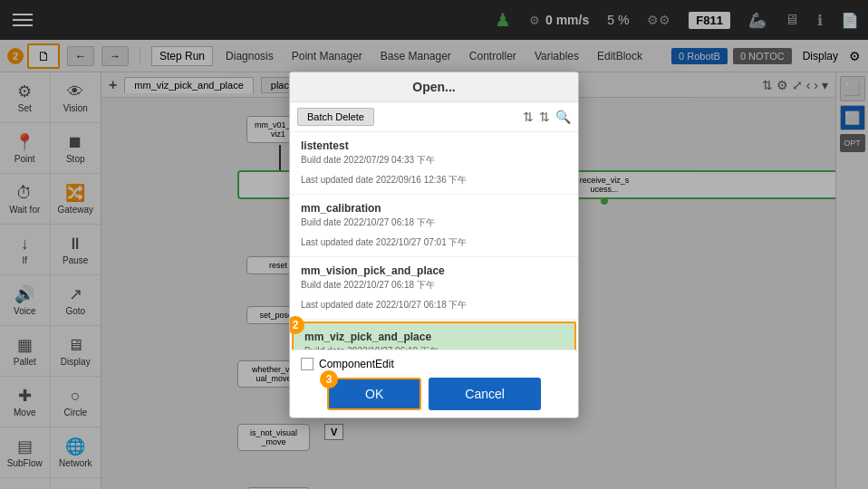 The image size is (868, 489). I want to click on modal-header: Open..., so click(434, 87).